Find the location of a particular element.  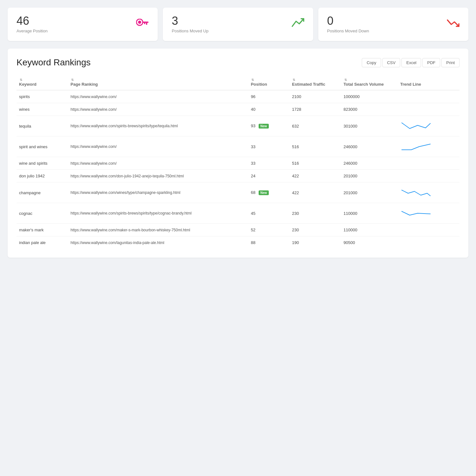

position-cell: 88 is located at coordinates (269, 243).